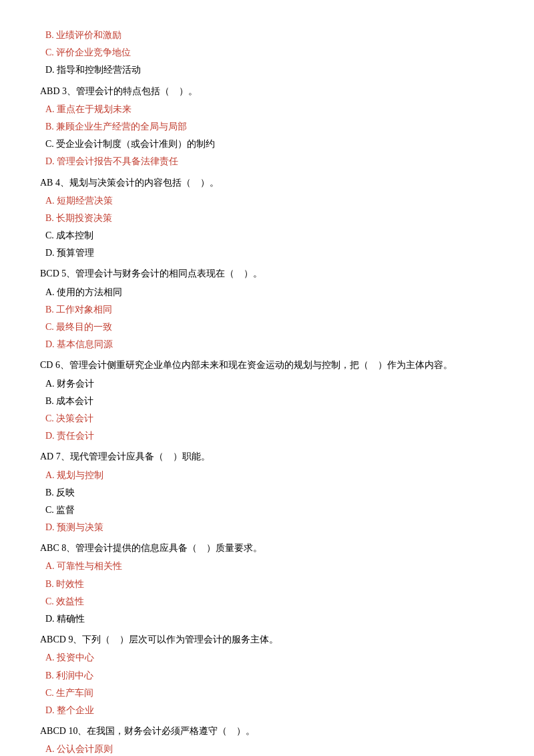  Describe the element at coordinates (267, 401) in the screenshot. I see `question-6: CD 6、管理会计侧重研究企业单位内部未来和现在资金运动的规划与控制，把（ ）作…` at that location.